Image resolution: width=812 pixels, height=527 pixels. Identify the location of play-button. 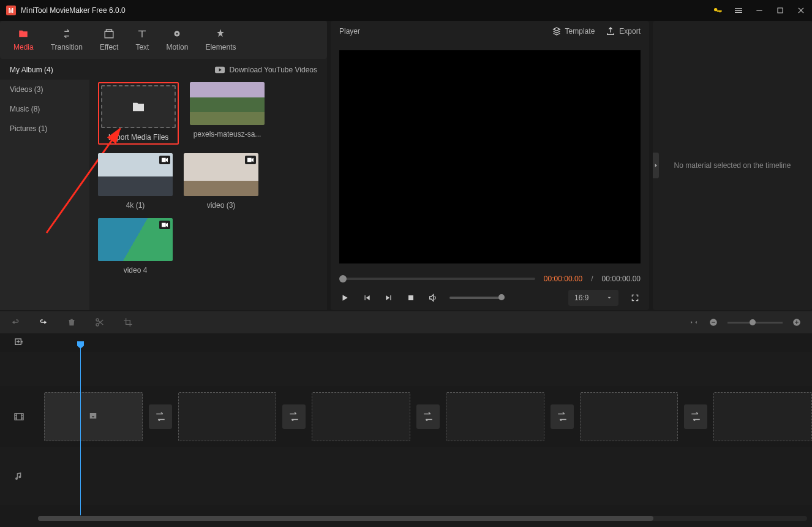
(345, 298).